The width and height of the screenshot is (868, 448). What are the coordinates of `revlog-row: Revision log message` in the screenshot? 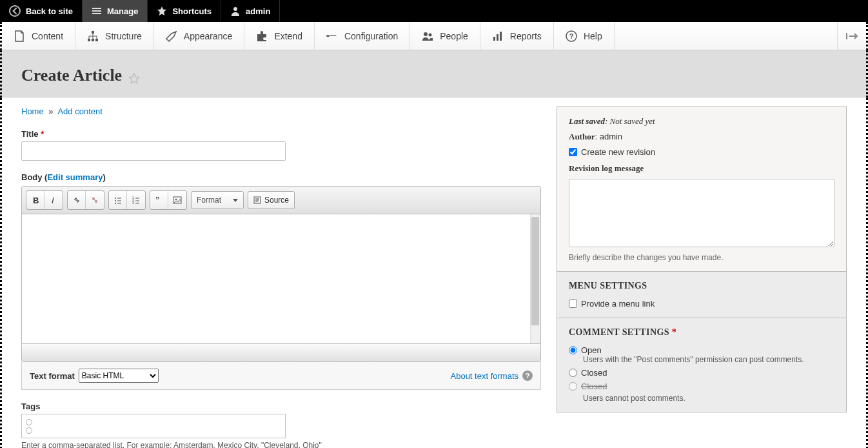 It's located at (702, 168).